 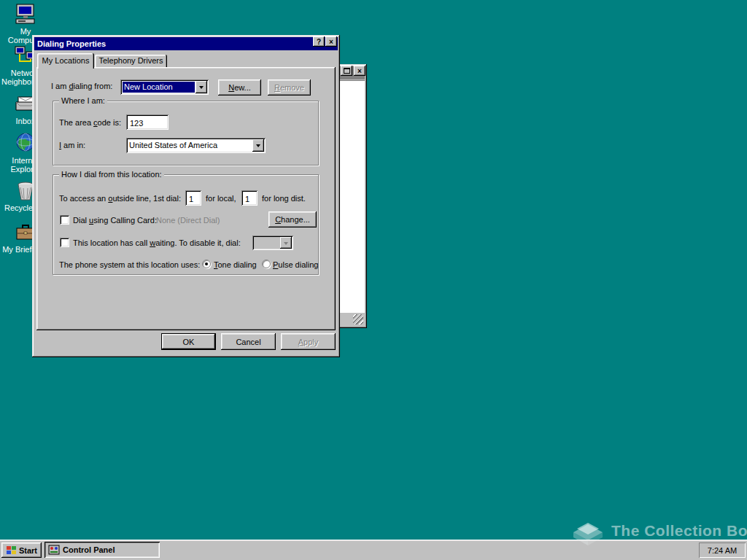 What do you see at coordinates (115, 220) in the screenshot?
I see `calling-card-label: Dial using Calling Card:` at bounding box center [115, 220].